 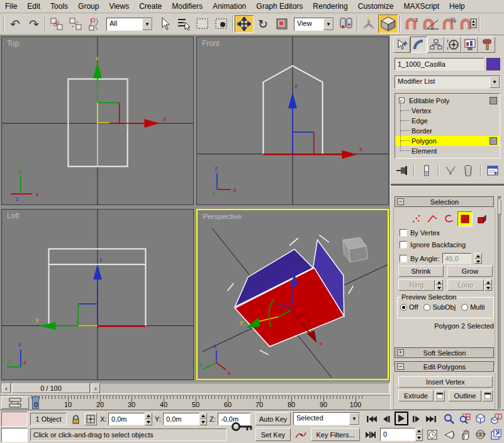 What do you see at coordinates (447, 121) in the screenshot?
I see `stack-item-edge: Edge` at bounding box center [447, 121].